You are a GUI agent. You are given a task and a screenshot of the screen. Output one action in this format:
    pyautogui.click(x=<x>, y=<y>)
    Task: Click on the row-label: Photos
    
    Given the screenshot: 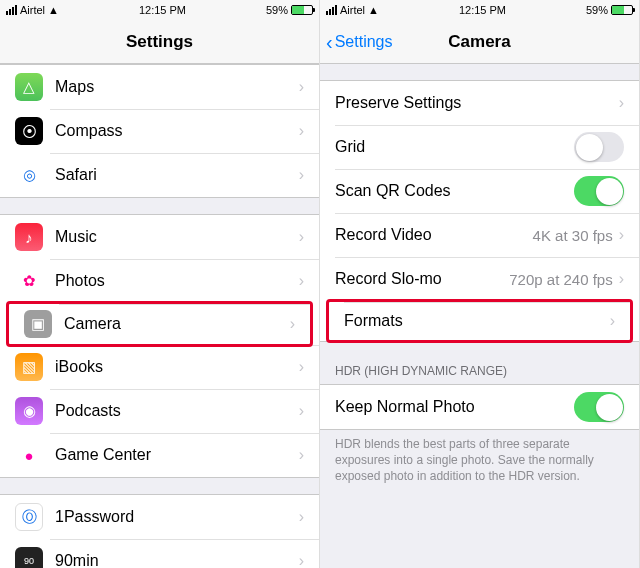 What is the action you would take?
    pyautogui.click(x=177, y=281)
    